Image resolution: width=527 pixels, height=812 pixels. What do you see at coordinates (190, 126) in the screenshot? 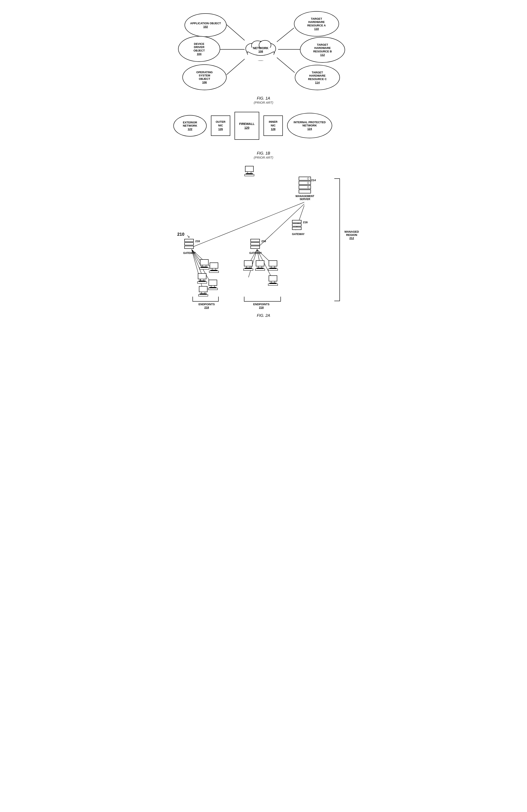
I see `exterior-network-node: EXTERIORNETWORK 122` at bounding box center [190, 126].